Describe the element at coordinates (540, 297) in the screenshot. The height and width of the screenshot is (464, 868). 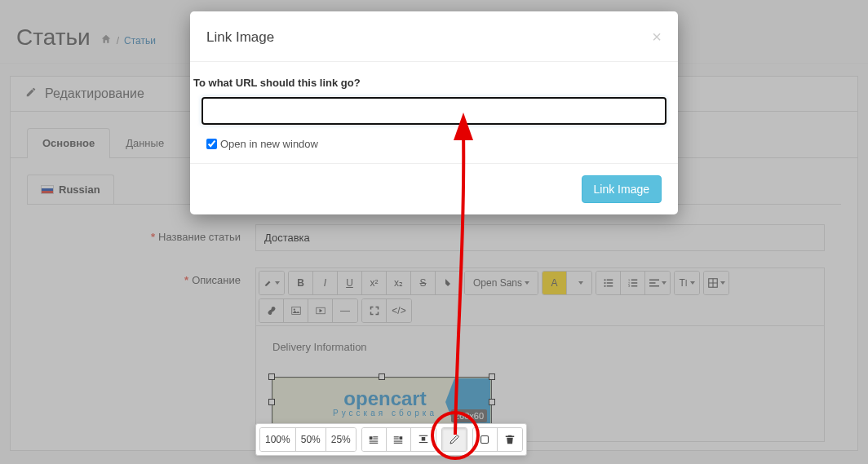
I see `editor-toolbar: B I U x² x₂ S Open Sans A` at that location.